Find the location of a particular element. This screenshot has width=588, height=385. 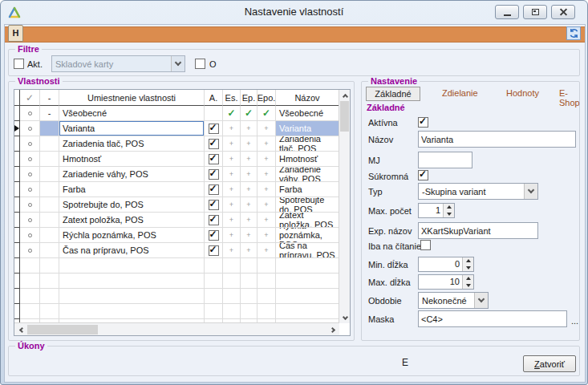

refresh-button is located at coordinates (574, 34).